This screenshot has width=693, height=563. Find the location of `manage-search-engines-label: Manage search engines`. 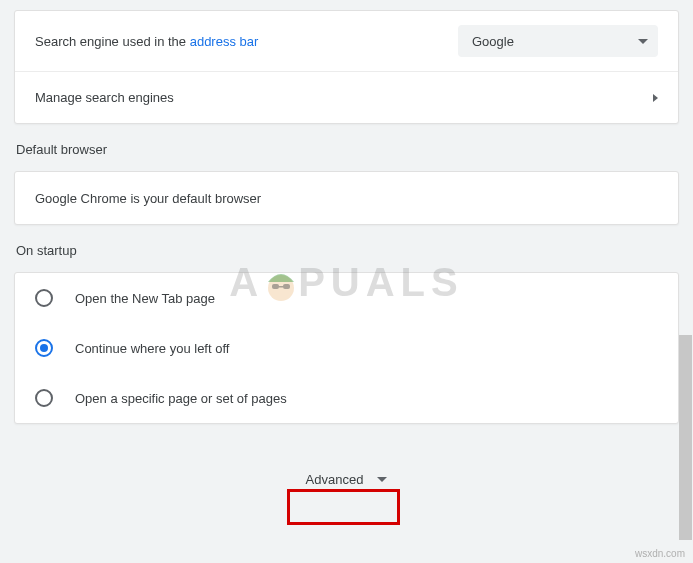

manage-search-engines-label: Manage search engines is located at coordinates (344, 98).